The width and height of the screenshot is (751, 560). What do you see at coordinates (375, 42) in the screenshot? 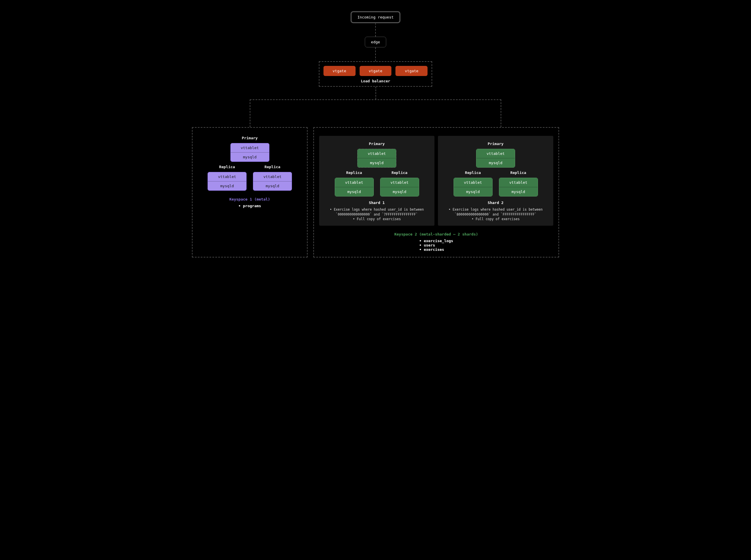
I see `edge-label: edge` at bounding box center [375, 42].